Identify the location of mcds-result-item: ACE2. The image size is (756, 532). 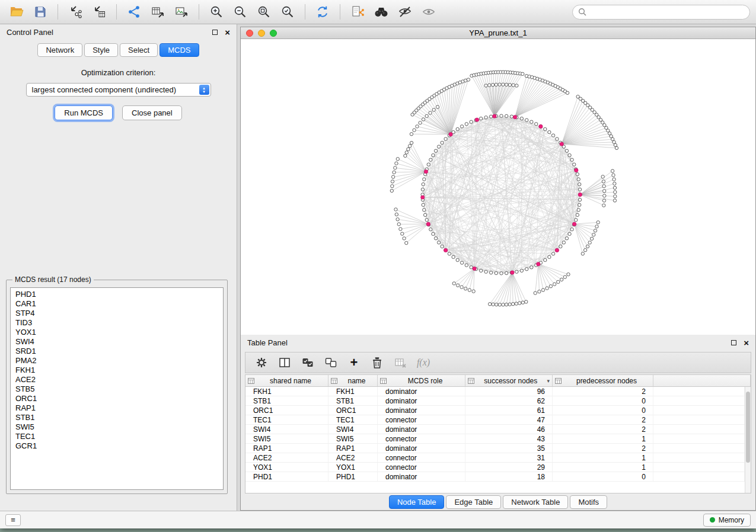
(117, 380).